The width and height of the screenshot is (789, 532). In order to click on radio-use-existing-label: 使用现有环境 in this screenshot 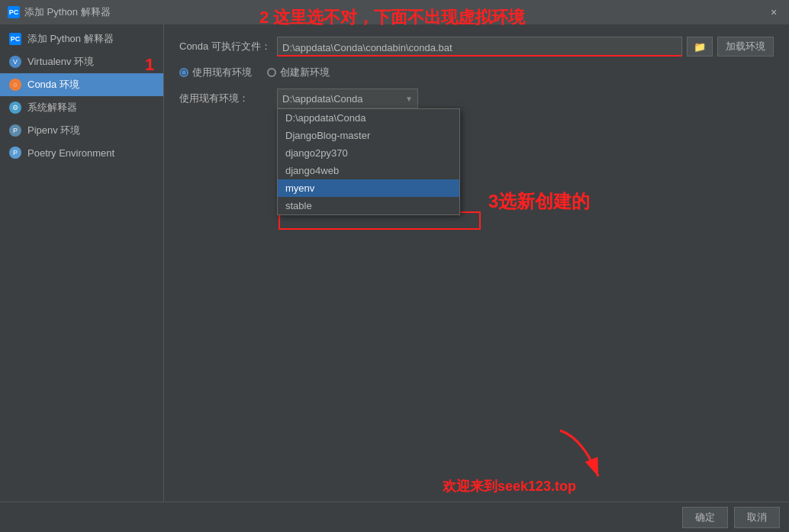, I will do `click(222, 73)`.